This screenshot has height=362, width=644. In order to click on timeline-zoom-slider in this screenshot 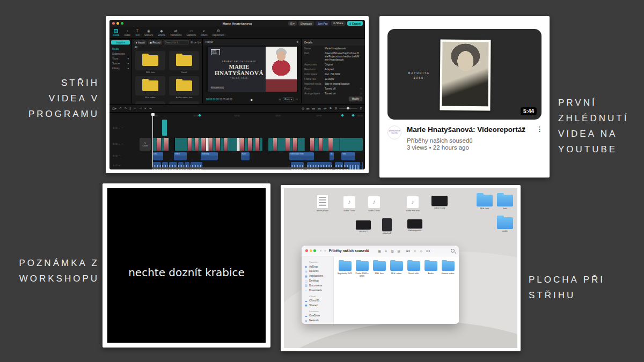, I will do `click(348, 108)`.